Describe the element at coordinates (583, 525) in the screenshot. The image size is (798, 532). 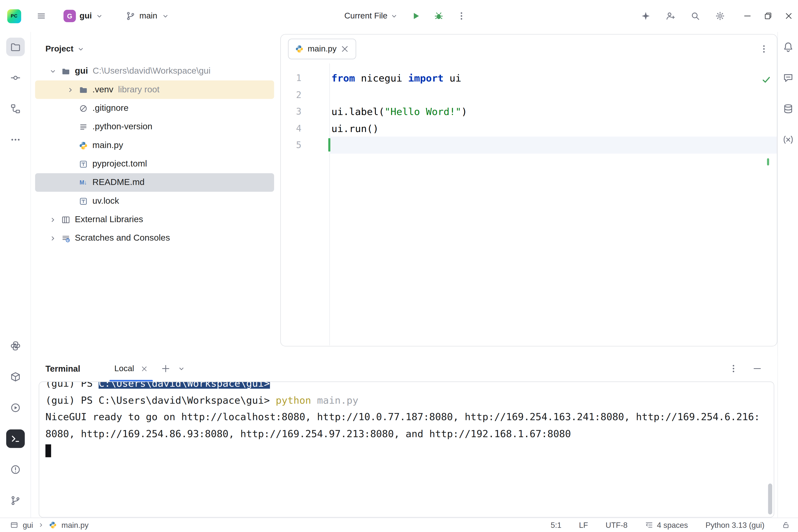
I see `line-separator: LF` at that location.